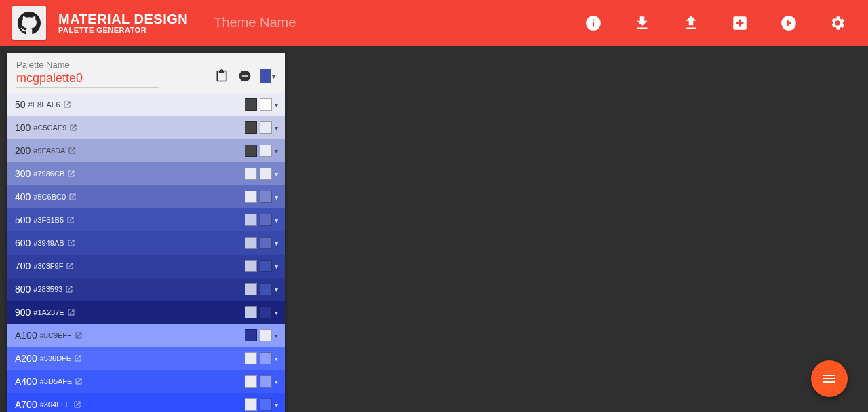  Describe the element at coordinates (23, 151) in the screenshot. I see `shade-key: 200` at that location.